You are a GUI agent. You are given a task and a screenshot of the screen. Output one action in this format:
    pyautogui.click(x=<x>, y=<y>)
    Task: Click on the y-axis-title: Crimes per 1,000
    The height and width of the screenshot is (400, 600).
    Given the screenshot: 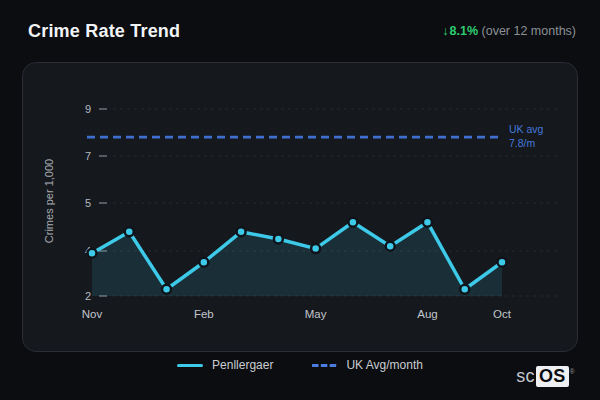 What is the action you would take?
    pyautogui.click(x=49, y=201)
    